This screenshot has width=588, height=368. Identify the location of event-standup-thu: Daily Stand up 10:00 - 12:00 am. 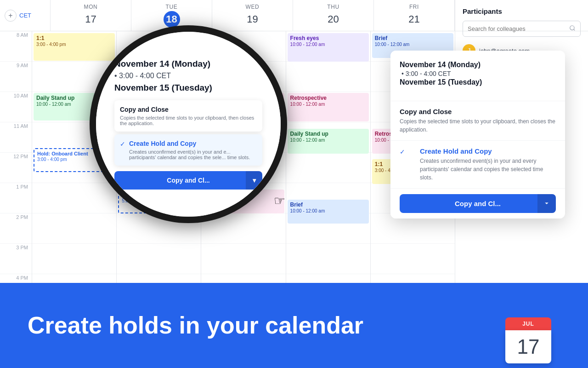
(328, 141).